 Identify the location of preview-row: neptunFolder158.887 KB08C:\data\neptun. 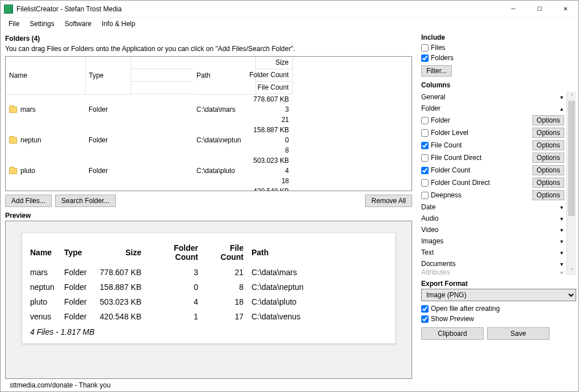
(171, 287).